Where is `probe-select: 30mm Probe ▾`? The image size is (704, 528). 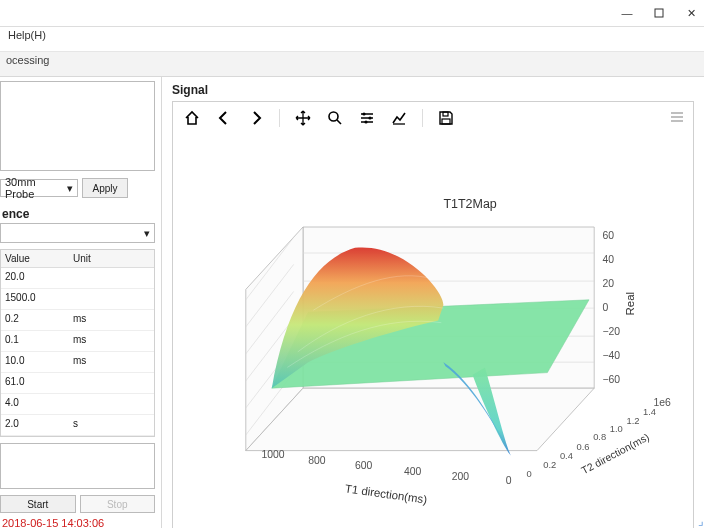
probe-select: 30mm Probe ▾ is located at coordinates (39, 188).